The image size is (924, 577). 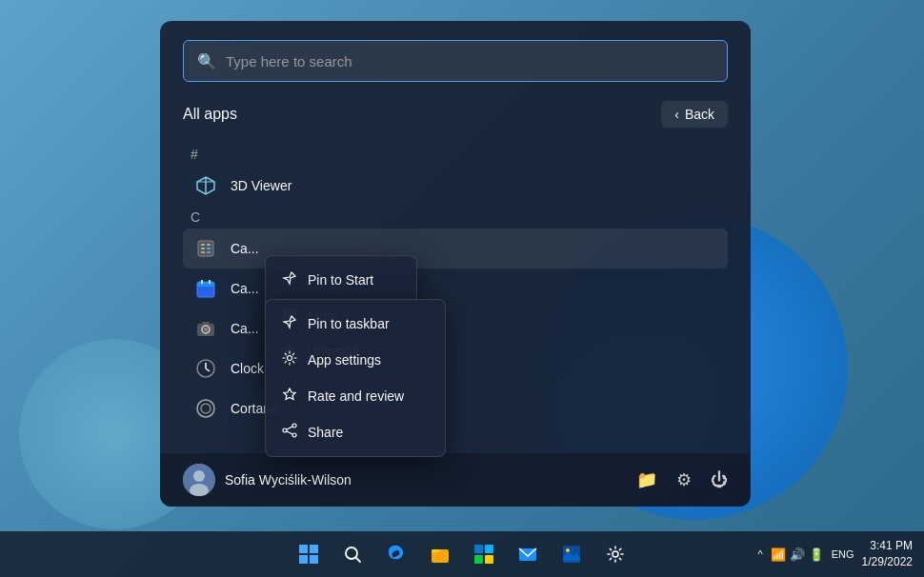 What do you see at coordinates (528, 554) in the screenshot?
I see `mail-button` at bounding box center [528, 554].